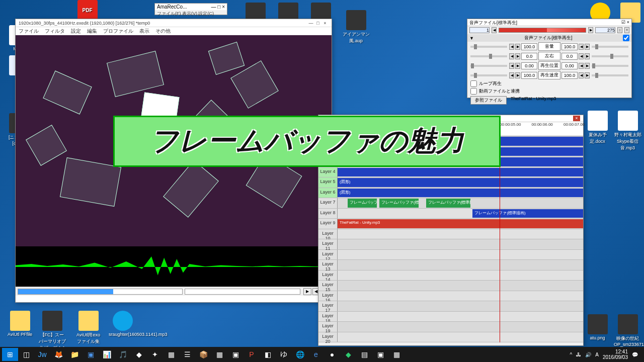 The width and height of the screenshot is (644, 362). What do you see at coordinates (460, 203) in the screenshot?
I see `layer-track: フレームバッファフレームバッファ(標準フレームバッファ(標準描画)` at bounding box center [460, 203].